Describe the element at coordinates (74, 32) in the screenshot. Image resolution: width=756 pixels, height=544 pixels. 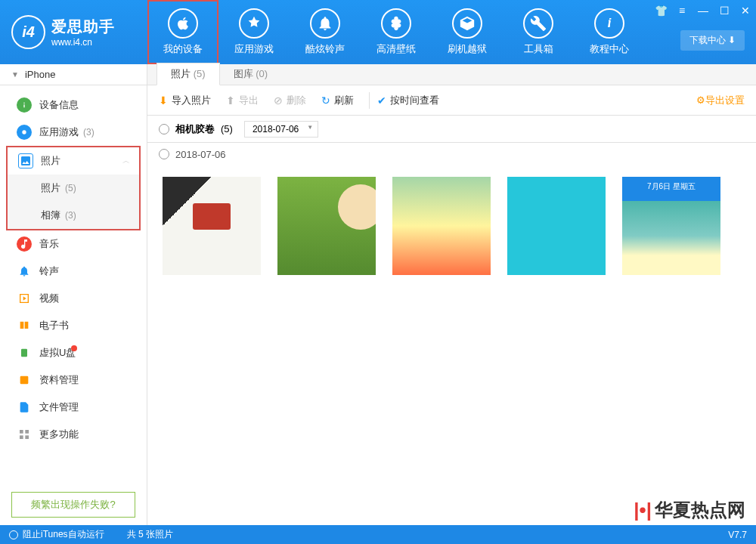
I see `logo-area: i4 爱思助手 www.i4.cn` at that location.